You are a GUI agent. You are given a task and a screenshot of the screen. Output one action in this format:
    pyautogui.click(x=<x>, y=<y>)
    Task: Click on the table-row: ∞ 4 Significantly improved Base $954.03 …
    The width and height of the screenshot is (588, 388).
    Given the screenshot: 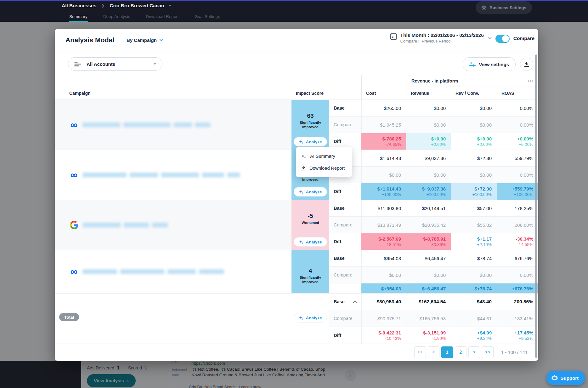 What is the action you would take?
    pyautogui.click(x=297, y=271)
    